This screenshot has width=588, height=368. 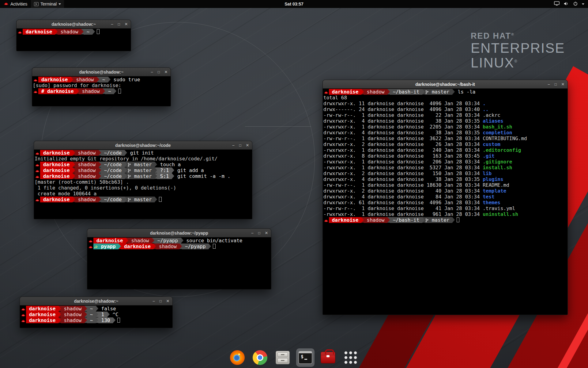 What do you see at coordinates (403, 127) in the screenshot?
I see `output-text: -rwxrwxr-x. 1 darknoise darknoise 2205 J…` at bounding box center [403, 127].